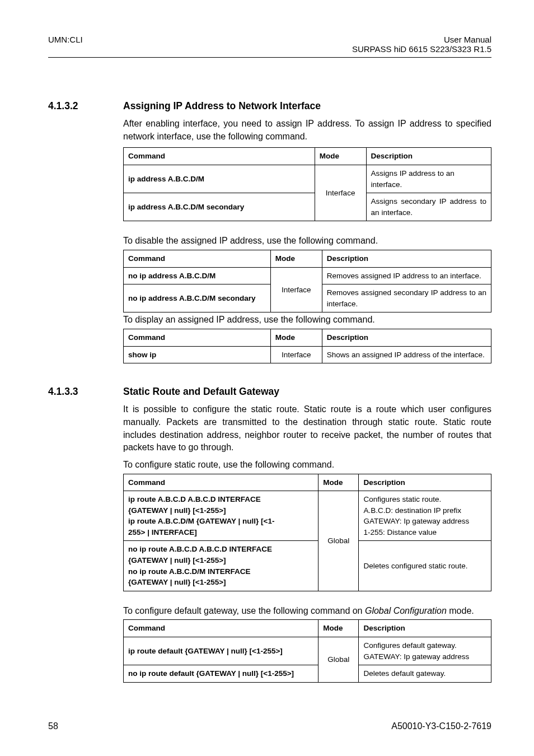 The width and height of the screenshot is (534, 756). What do you see at coordinates (441, 726) in the screenshot?
I see `doc-id: A50010-Y3-C150-2-7619` at bounding box center [441, 726].